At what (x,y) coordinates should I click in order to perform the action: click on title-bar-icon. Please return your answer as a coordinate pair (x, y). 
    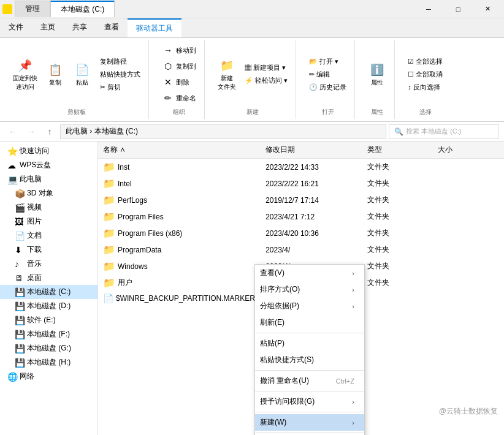
    Looking at the image, I should click on (7, 9).